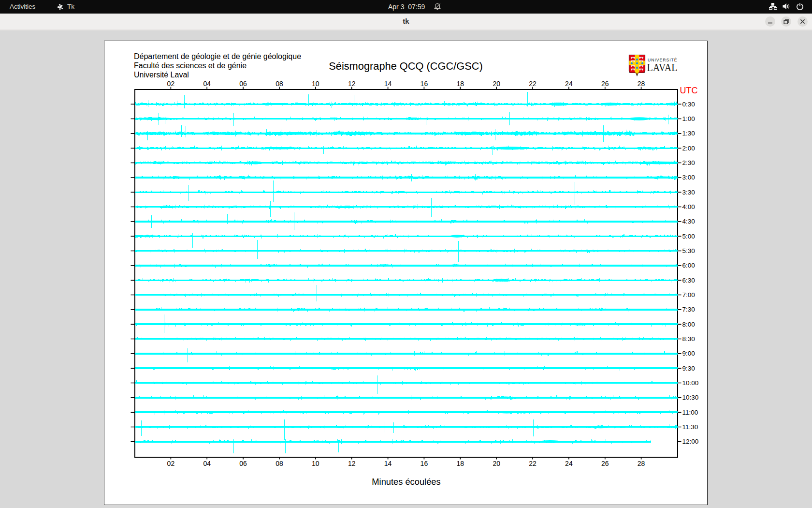 The width and height of the screenshot is (812, 508). Describe the element at coordinates (662, 68) in the screenshot. I see `svg-text: LAVAL` at that location.